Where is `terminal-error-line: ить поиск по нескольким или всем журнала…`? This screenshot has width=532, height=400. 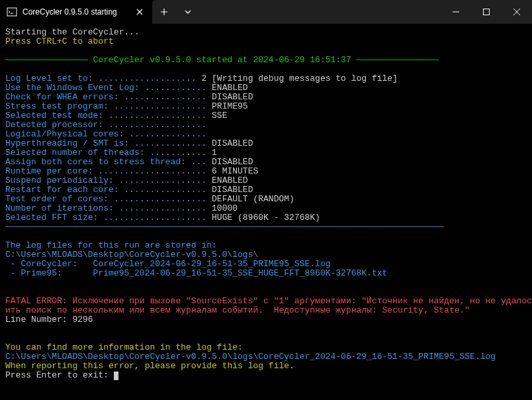
terminal-error-line: ить поиск по нескольким или всем журнала… is located at coordinates (238, 310).